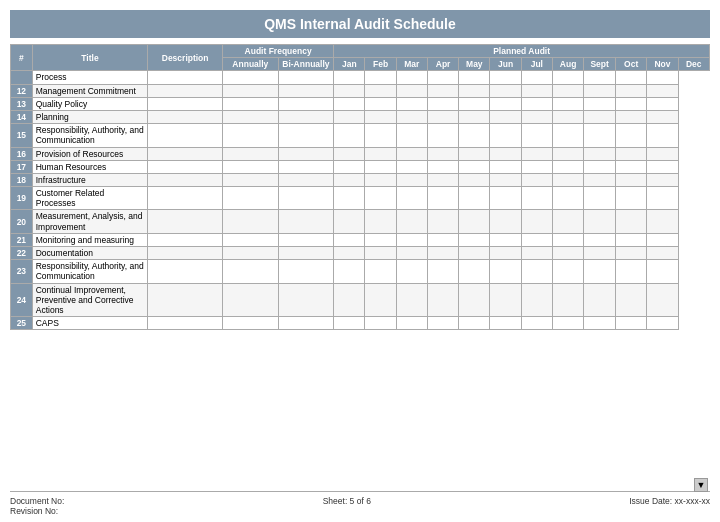  I want to click on footer: Document No: Revision No: Sheet: 5 of 6 …, so click(360, 504).